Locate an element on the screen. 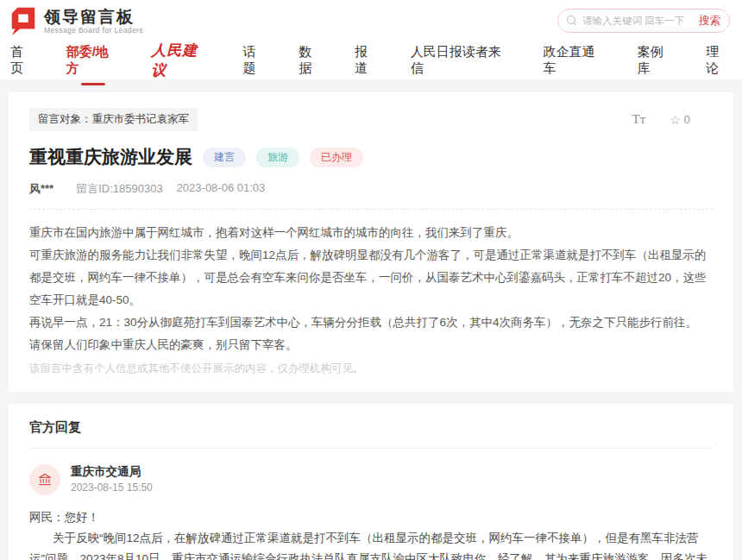 Image resolution: width=742 pixels, height=560 pixels. nav-item-data: 数据 is located at coordinates (311, 60).